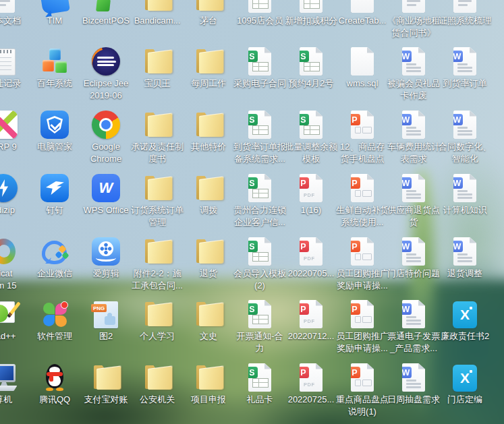 This screenshot has width=504, height=424. I want to click on desktop-icon-r0c2: BizcentPOS, so click(106, 13).